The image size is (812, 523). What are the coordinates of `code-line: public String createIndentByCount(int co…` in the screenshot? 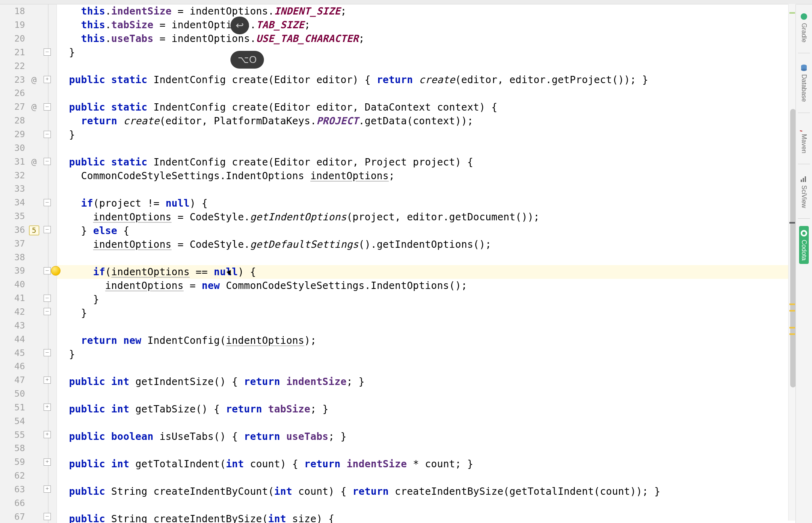 It's located at (426, 492).